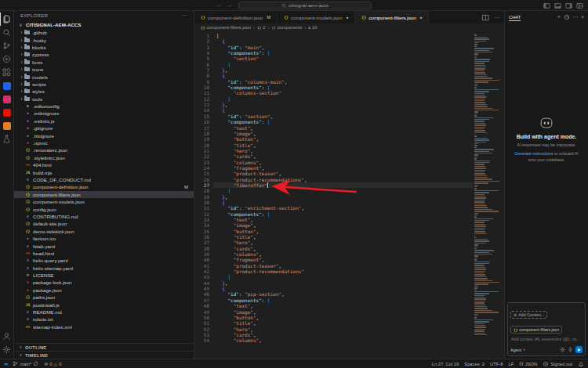  Describe the element at coordinates (103, 224) in the screenshot. I see `file-default-site.json: {}default-site.json` at that location.